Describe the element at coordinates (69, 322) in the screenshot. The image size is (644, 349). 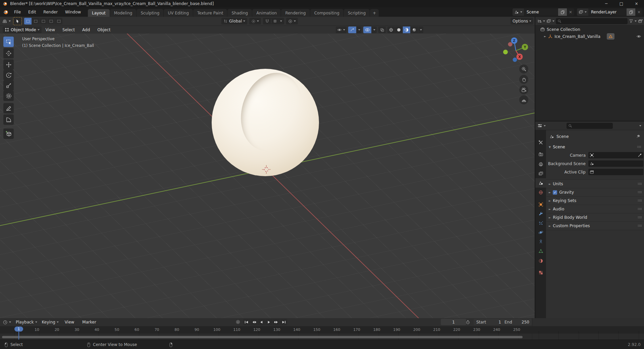
I see `timeline-view-menu: View` at that location.